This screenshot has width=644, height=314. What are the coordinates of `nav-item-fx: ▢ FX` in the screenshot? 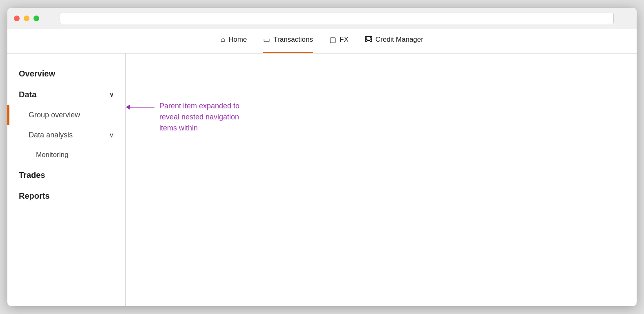 It's located at (339, 41).